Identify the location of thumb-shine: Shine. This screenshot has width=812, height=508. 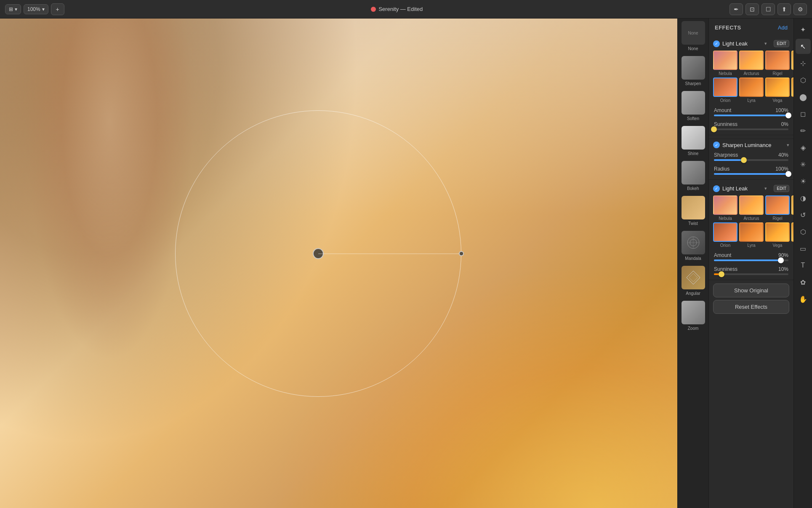
(693, 141).